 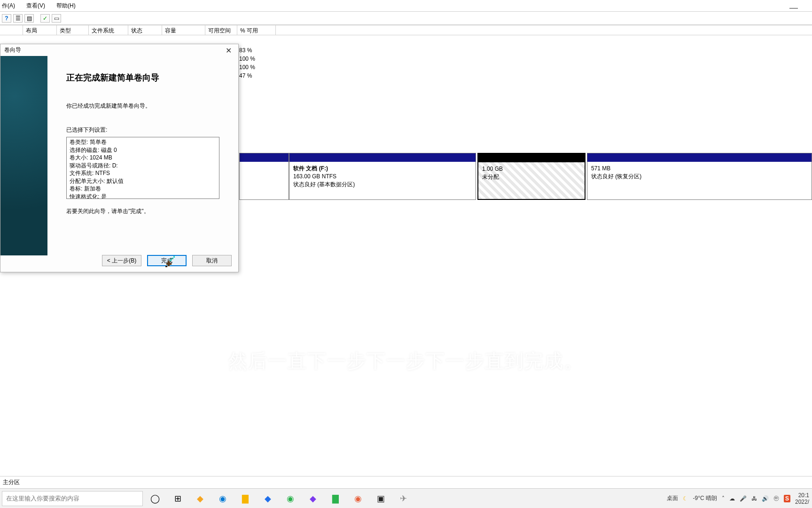 What do you see at coordinates (228, 51) in the screenshot?
I see `close-icon: ✕` at bounding box center [228, 51].